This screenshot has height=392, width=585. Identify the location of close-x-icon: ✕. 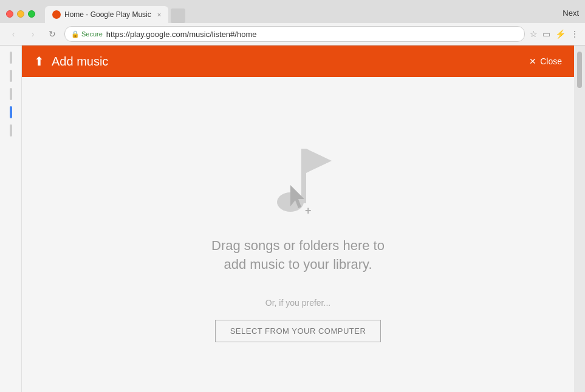
(533, 61).